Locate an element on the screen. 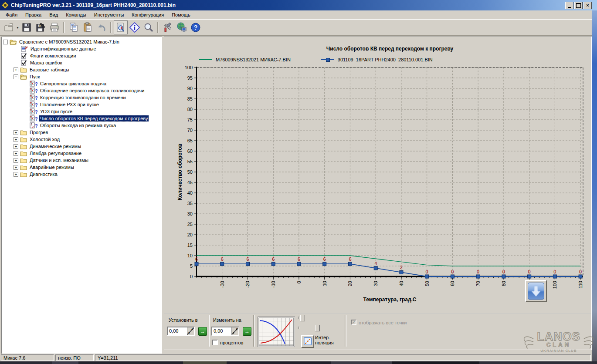 Image resolution: width=597 pixels, height=364 pixels. tree-item-label: Синхронная цикловая подача is located at coordinates (73, 84).